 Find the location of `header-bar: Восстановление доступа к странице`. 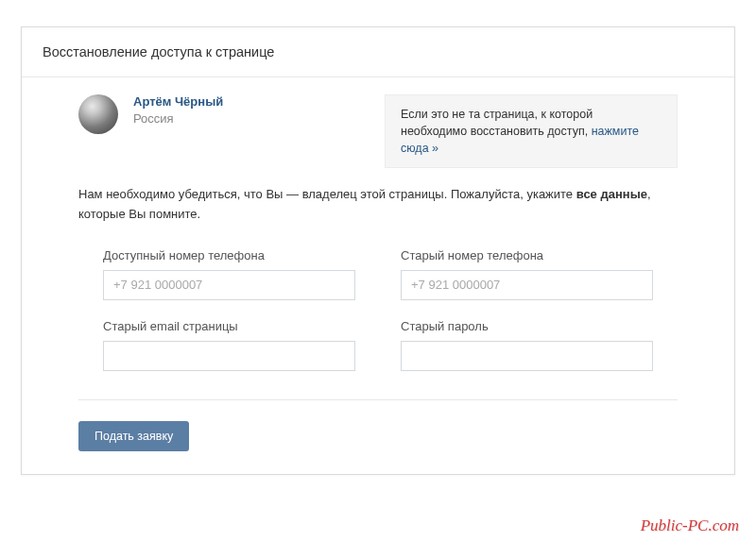

header-bar: Восстановление доступа к странице is located at coordinates (378, 53).